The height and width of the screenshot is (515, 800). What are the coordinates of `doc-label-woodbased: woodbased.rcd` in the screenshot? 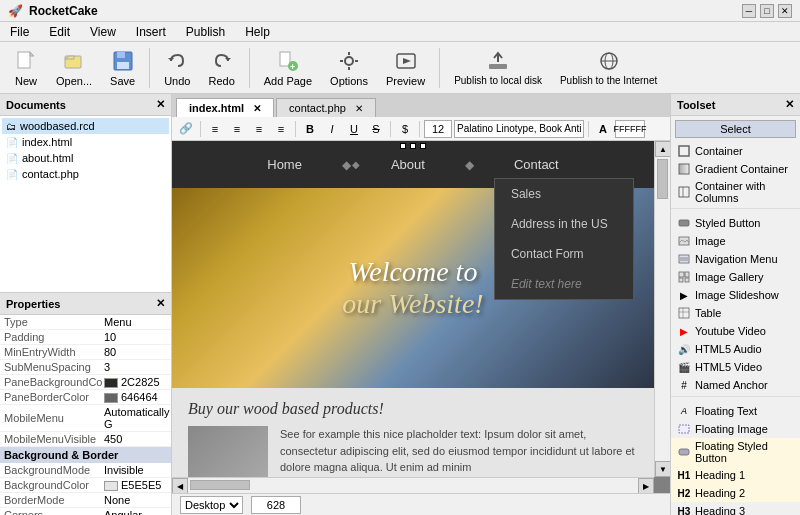 It's located at (58, 126).